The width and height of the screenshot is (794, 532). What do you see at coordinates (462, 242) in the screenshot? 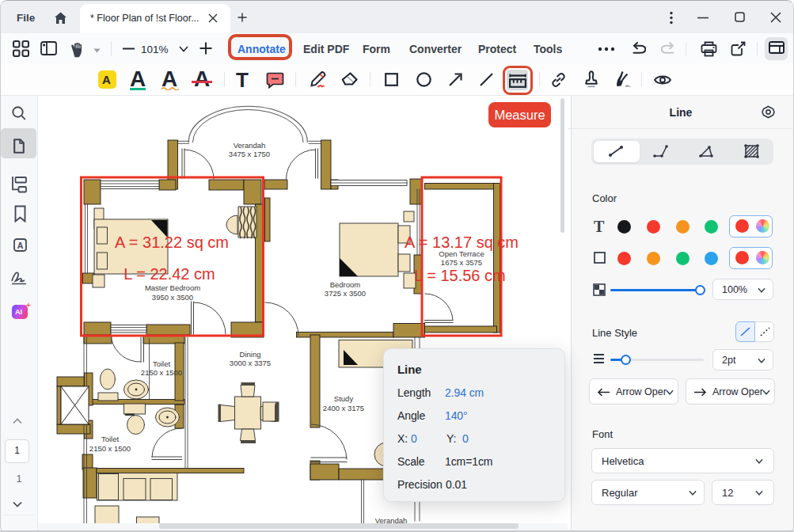
I see `svg-text: A = 13.17 sq cm` at bounding box center [462, 242].